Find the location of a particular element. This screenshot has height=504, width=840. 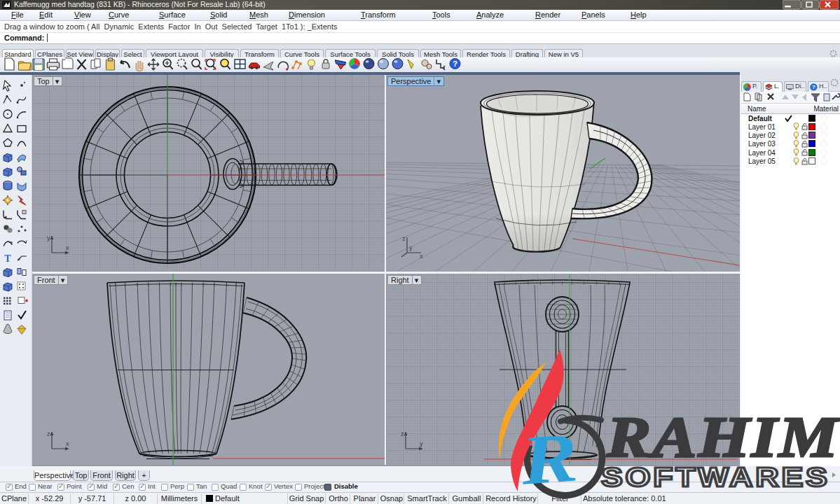

svg-text: T is located at coordinates (8, 259).